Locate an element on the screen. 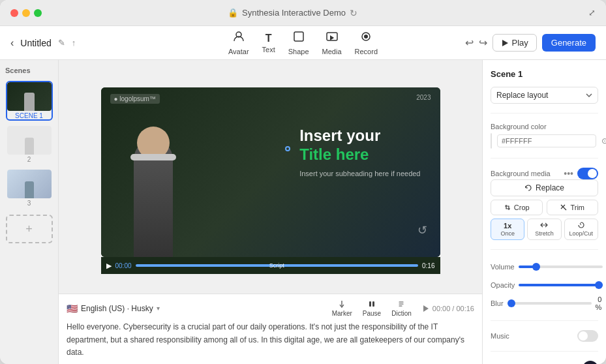 This screenshot has width=606, height=364. pause-button: Pause is located at coordinates (372, 308).